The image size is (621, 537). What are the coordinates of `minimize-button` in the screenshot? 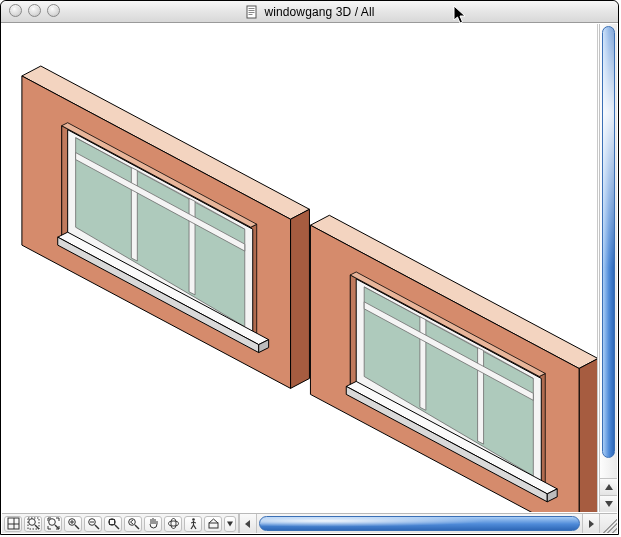 It's located at (34, 10).